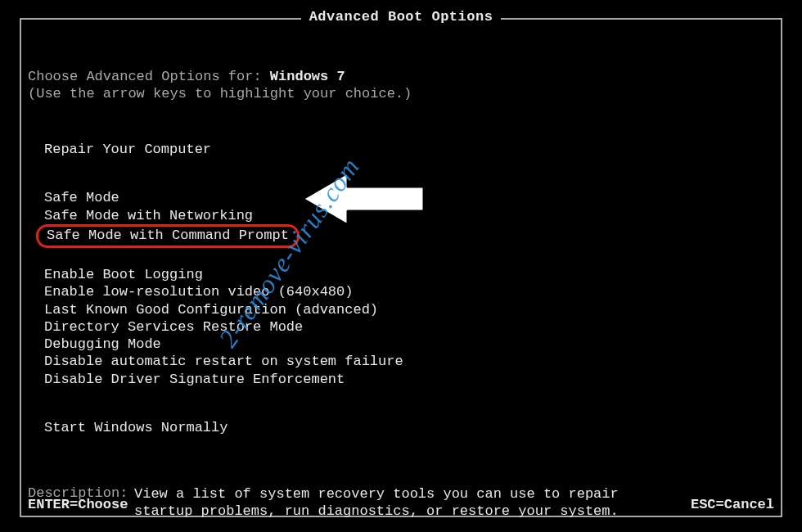 Image resolution: width=802 pixels, height=532 pixels. I want to click on group-repair: Repair Your Computer, so click(409, 149).